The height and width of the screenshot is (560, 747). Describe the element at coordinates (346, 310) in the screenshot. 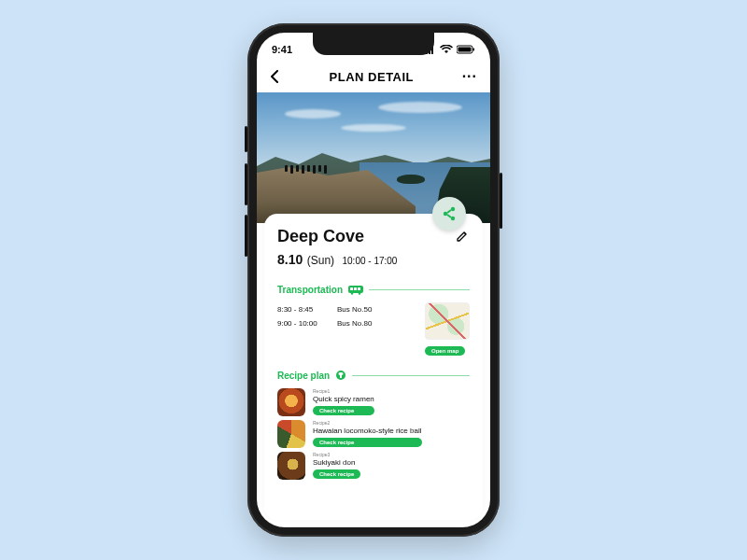

I see `transport-row: 8:30 - 8:45 Bus No.50` at that location.